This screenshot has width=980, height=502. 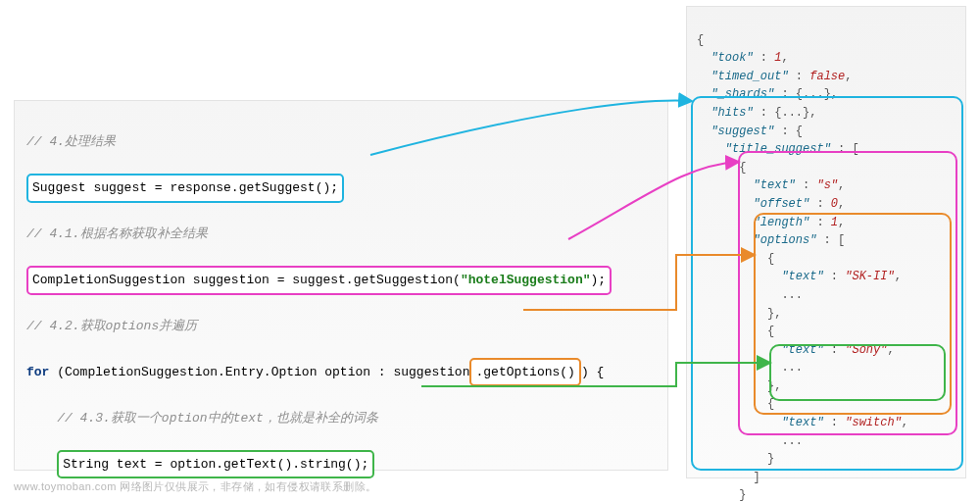 What do you see at coordinates (195, 486) in the screenshot?
I see `footer-note: www.toymoban.com 网络图片仅供展示，非存储，如有侵权请联系删除。` at bounding box center [195, 486].